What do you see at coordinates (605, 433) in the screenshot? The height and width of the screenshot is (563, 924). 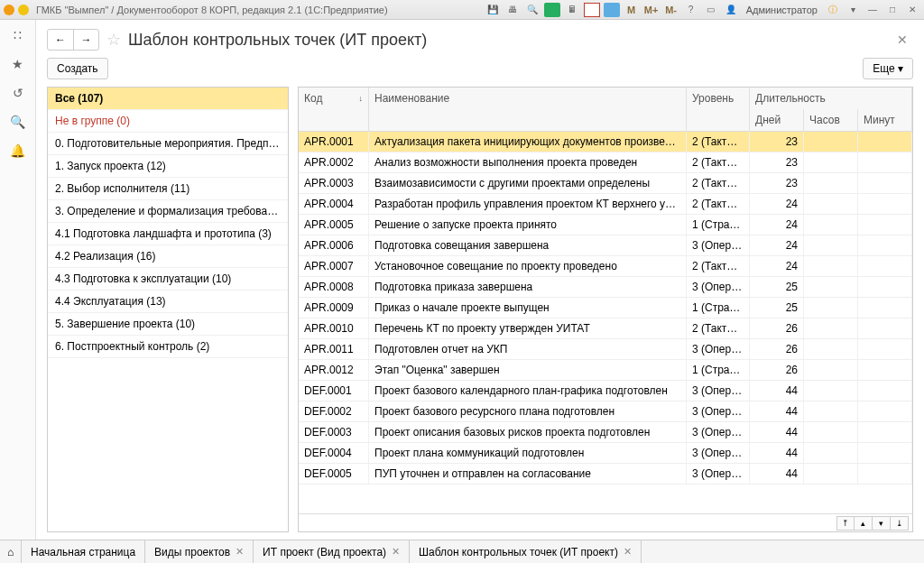 I see `table-row: DEF.0003Проект описания базовых рисков п…` at bounding box center [605, 433].